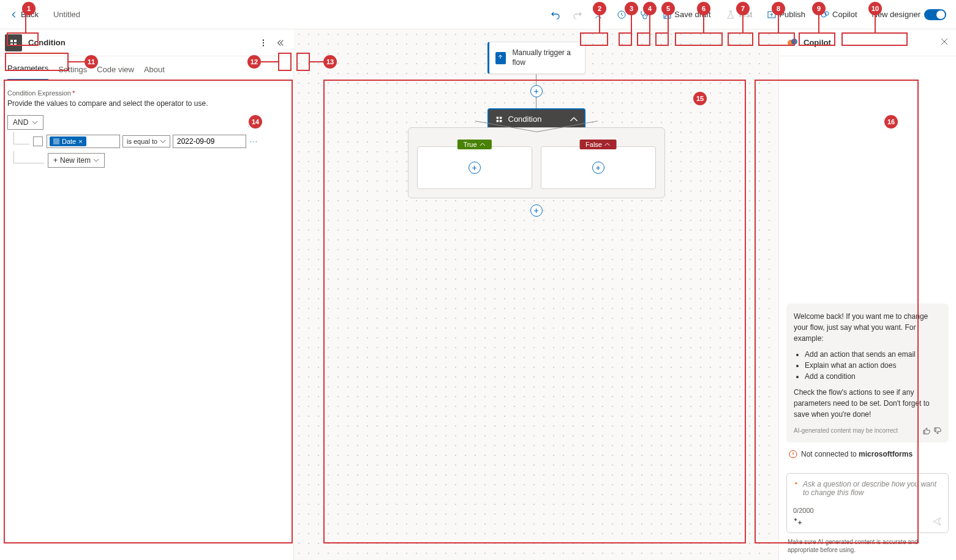 This screenshot has width=956, height=560. What do you see at coordinates (873, 354) in the screenshot?
I see `copilot-example-item: Add an action that sends an email` at bounding box center [873, 354].